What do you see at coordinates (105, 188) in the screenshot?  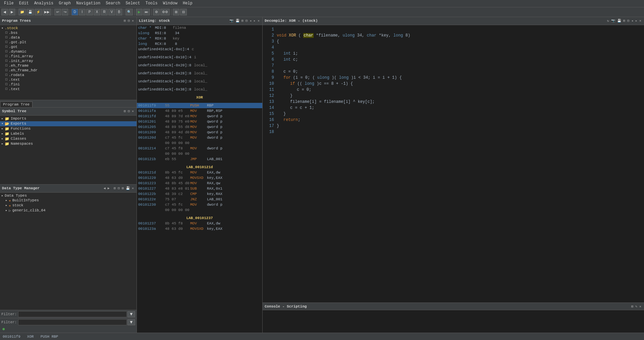 I see `dtm-back-btn: ◀` at bounding box center [105, 188].